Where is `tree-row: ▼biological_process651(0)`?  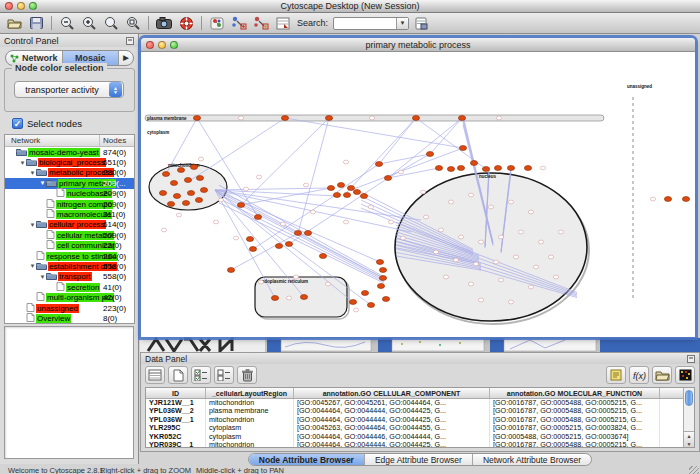 tree-row: ▼biological_process651(0) is located at coordinates (70, 162).